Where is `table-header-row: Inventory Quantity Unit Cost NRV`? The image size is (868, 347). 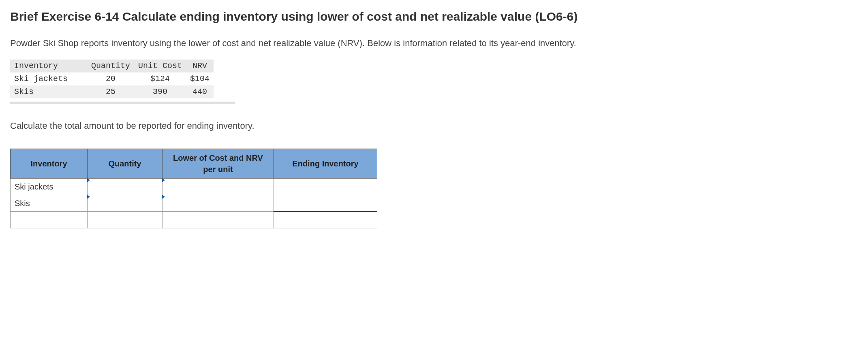 table-header-row: Inventory Quantity Unit Cost NRV is located at coordinates (112, 66).